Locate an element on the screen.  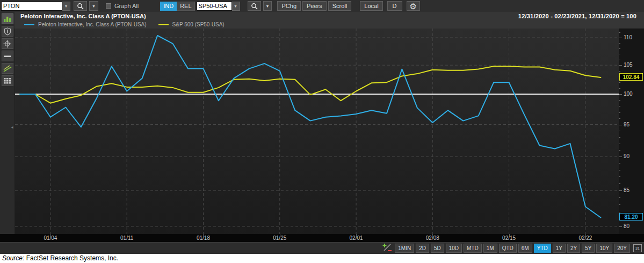
chart-title-row: Peloton Interactive, Inc. Class A (PTON-… is located at coordinates (329, 16).